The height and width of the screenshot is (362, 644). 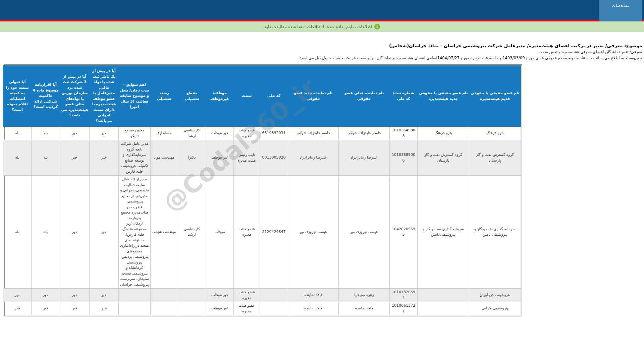 I want to click on table-row: گروه گسترش نفت و گاز پارسیانگروه گسترش ن…, so click(x=262, y=158).